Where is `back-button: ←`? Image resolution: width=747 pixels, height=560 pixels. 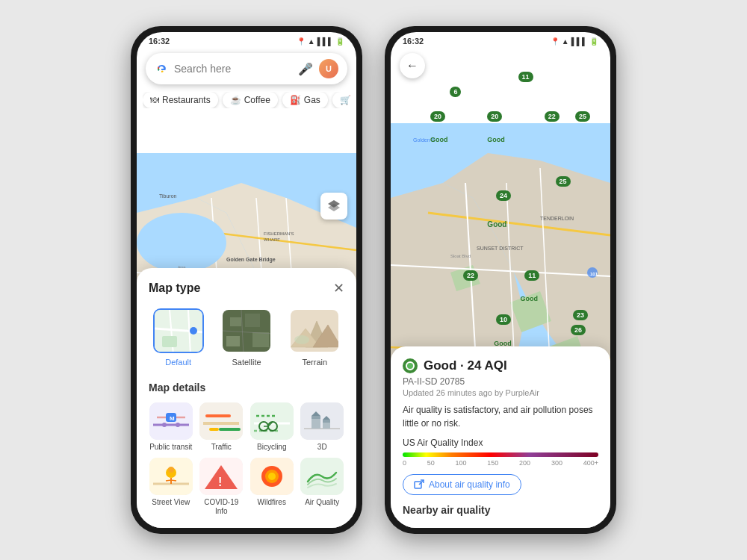
back-button: ← is located at coordinates (412, 66).